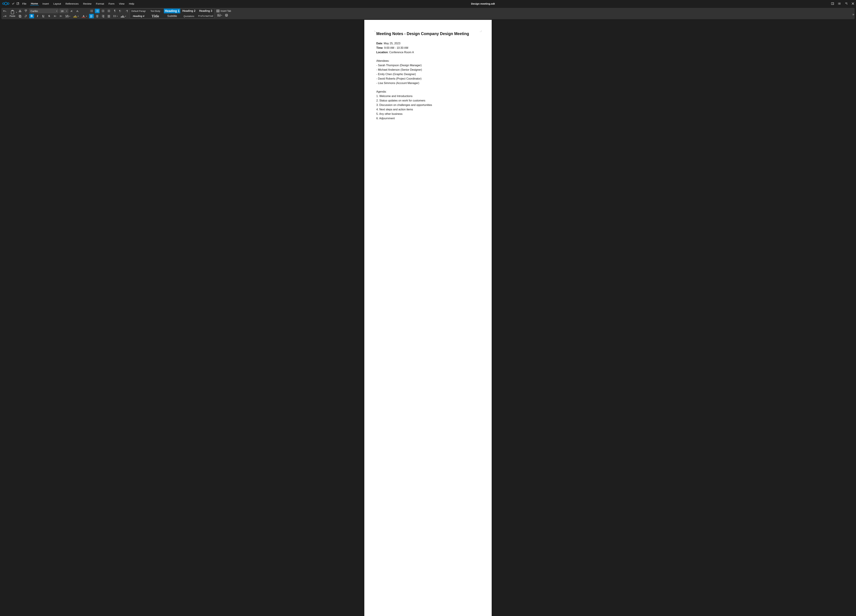  What do you see at coordinates (87, 4) in the screenshot?
I see `menu-review: Review` at bounding box center [87, 4].